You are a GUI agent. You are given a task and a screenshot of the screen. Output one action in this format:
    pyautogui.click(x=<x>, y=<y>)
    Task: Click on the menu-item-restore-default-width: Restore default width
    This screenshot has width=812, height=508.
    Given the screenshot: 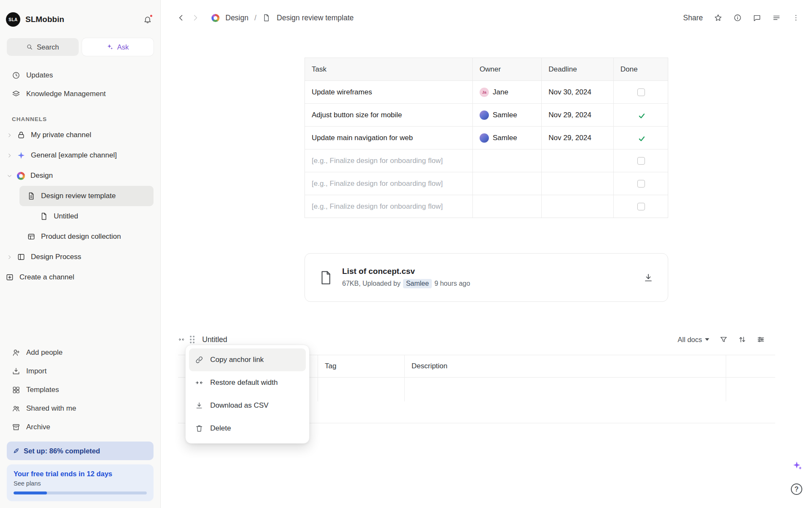 What is the action you would take?
    pyautogui.click(x=247, y=383)
    